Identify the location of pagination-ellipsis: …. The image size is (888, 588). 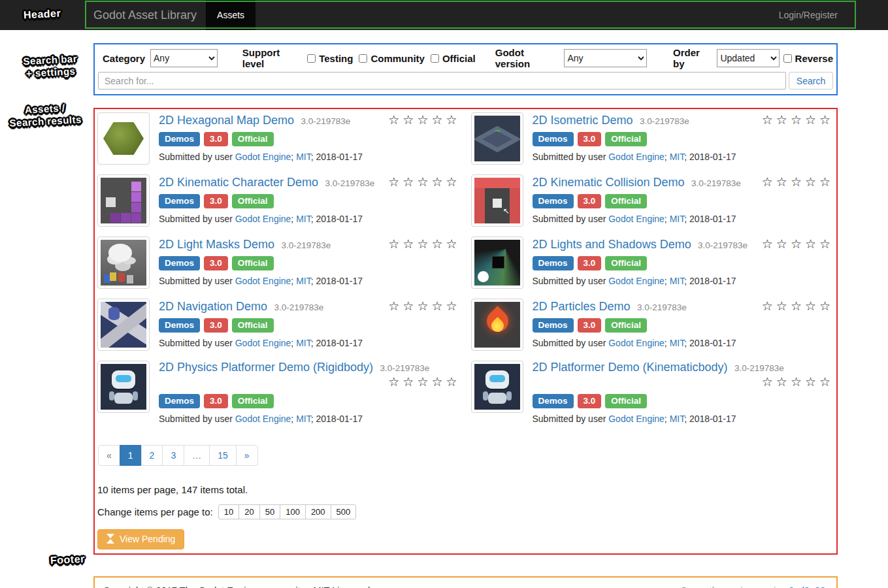
(197, 455).